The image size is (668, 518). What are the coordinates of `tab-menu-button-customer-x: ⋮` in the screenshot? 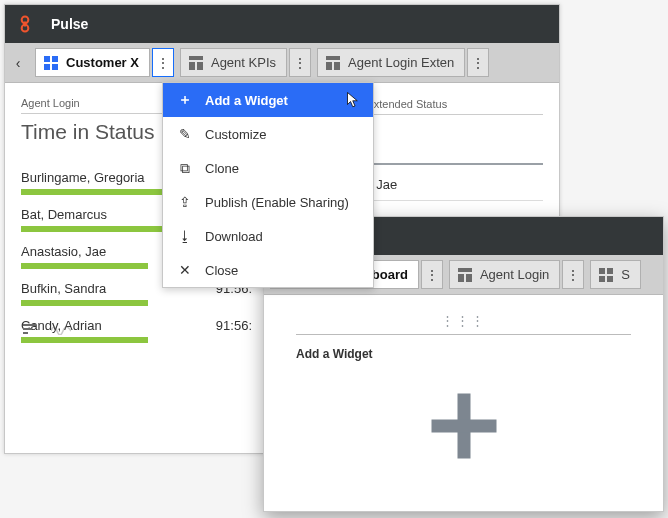 It's located at (163, 62).